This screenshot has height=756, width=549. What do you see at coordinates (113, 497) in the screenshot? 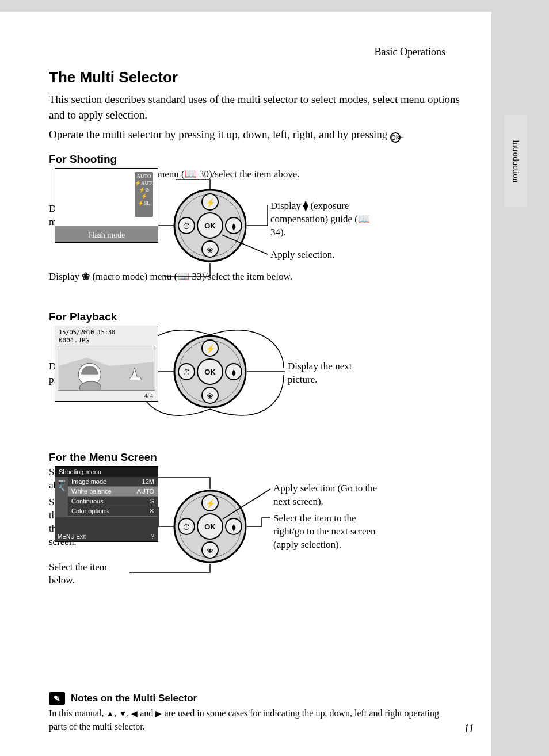
I see `menu-items: Image mode12M White balanceAUTO Continuo…` at bounding box center [113, 497].